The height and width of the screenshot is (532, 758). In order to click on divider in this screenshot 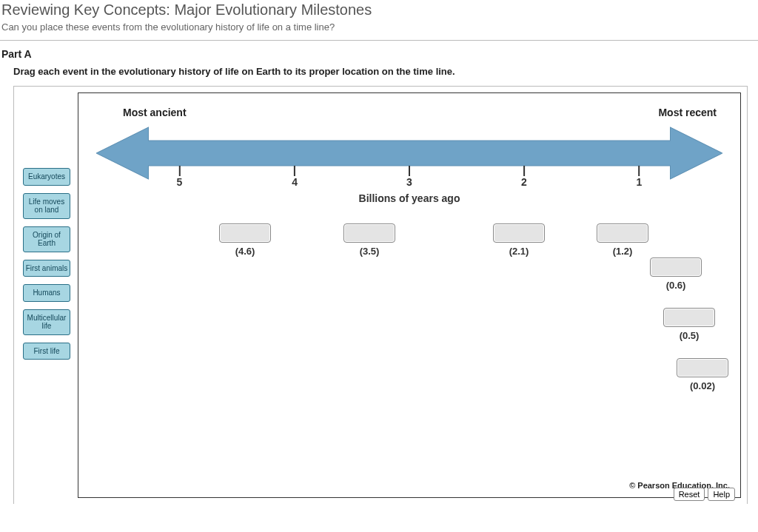, I will do `click(379, 40)`.